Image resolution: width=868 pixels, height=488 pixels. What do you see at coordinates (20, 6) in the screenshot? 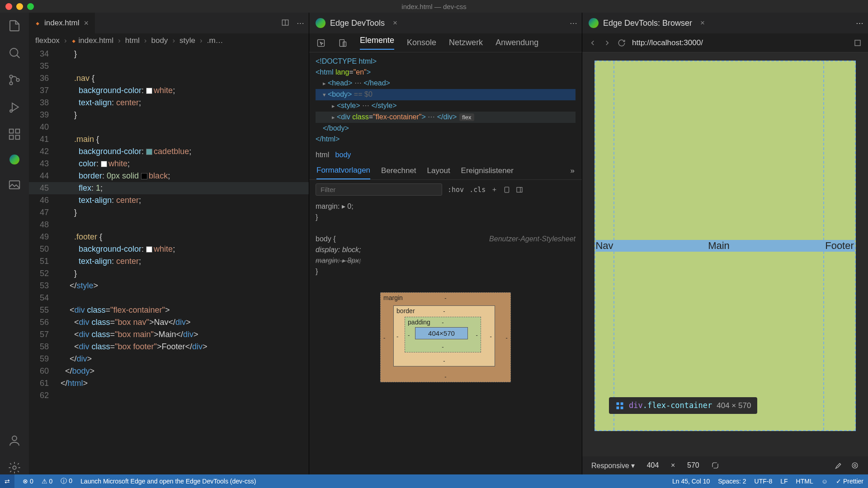
I see `minimize-window-icon` at bounding box center [20, 6].